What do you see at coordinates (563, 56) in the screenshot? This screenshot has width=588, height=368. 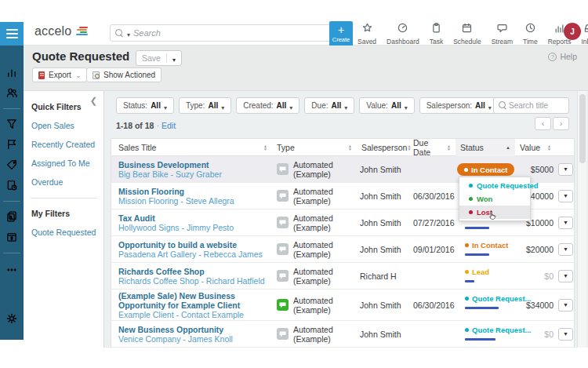 I see `help-link: ? Help` at bounding box center [563, 56].